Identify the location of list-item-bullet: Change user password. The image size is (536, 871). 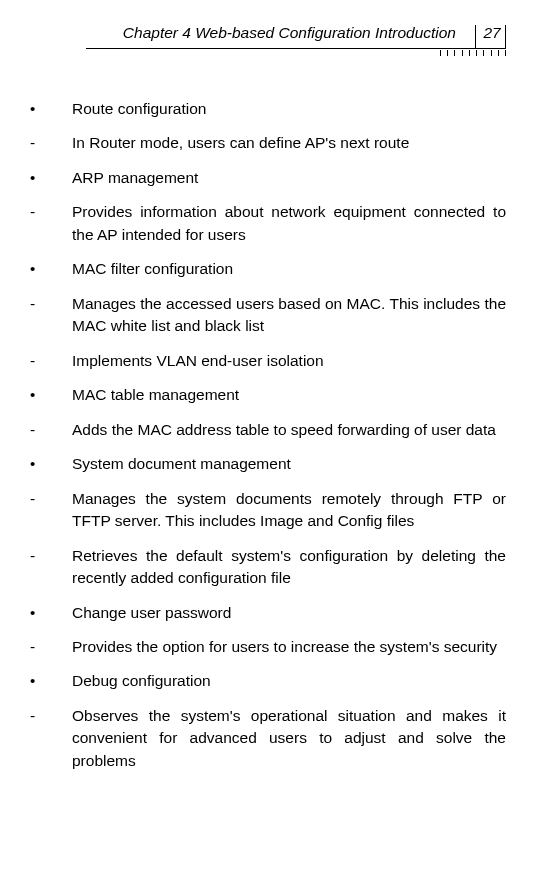
(267, 613).